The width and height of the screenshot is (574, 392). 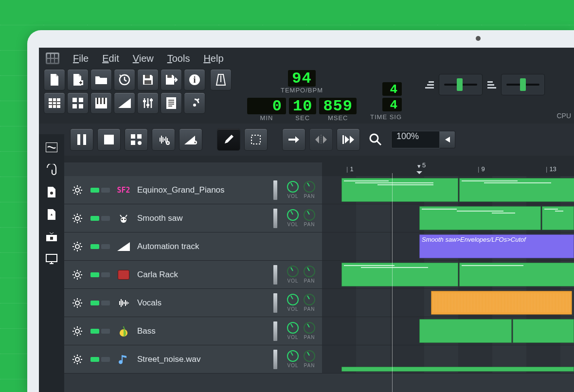 I want to click on info-button: i, so click(x=195, y=80).